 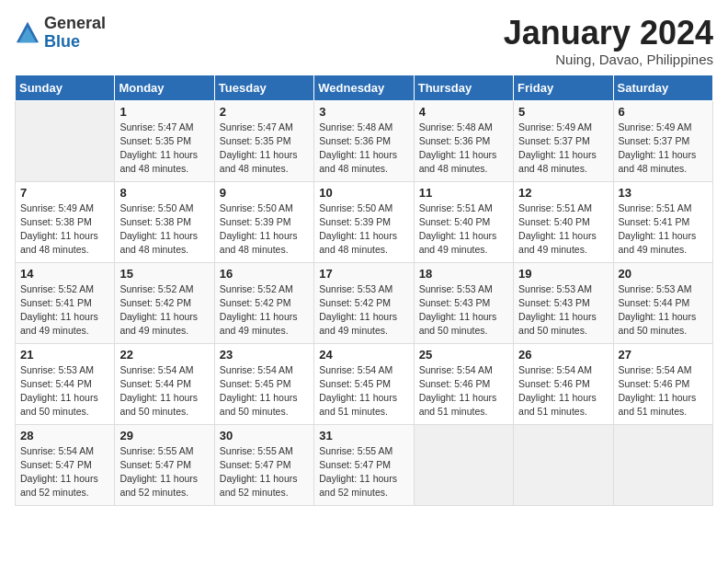 I want to click on calendar-cell: 25Sunrise: 5:54 AMSunset: 5:46 PMDayligh…, so click(x=463, y=384).